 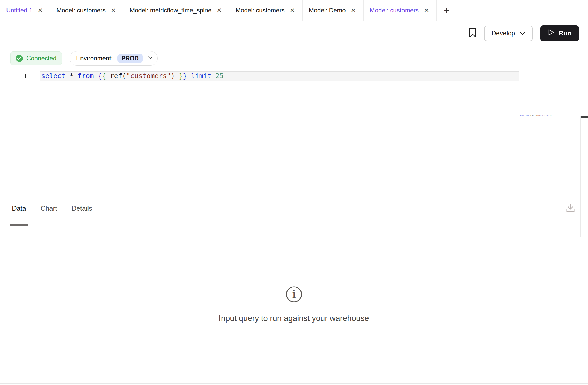 What do you see at coordinates (400, 10) in the screenshot?
I see `editor-tab-5: Model: customers✕` at bounding box center [400, 10].